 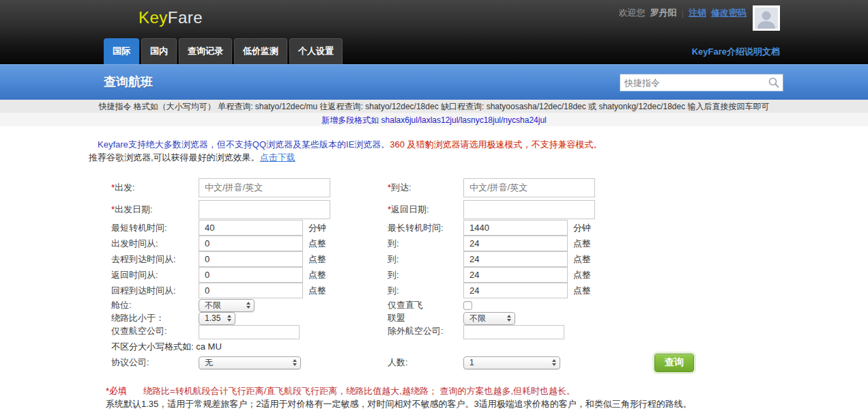 What do you see at coordinates (153, 18) in the screenshot?
I see `logo-key: Key` at bounding box center [153, 18].